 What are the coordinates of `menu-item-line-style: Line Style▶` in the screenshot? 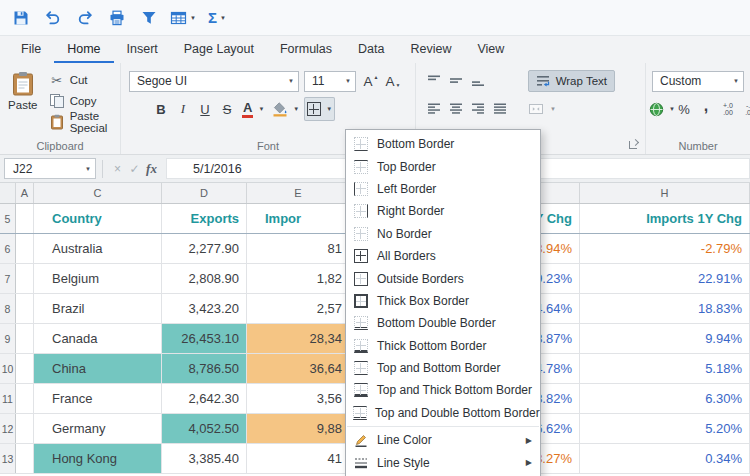 It's located at (443, 462).